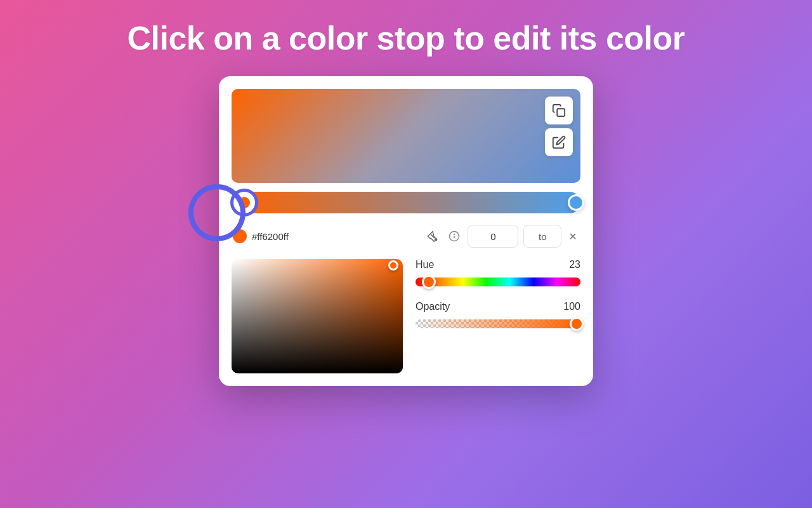  What do you see at coordinates (429, 282) in the screenshot?
I see `hue-thumb` at bounding box center [429, 282].